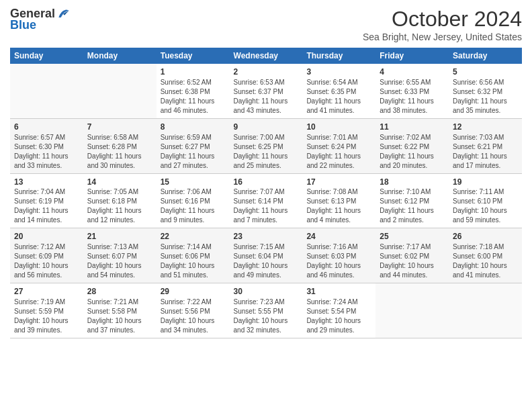 Image resolution: width=532 pixels, height=411 pixels. I want to click on calendar-cell: 19Sunrise: 7:11 AMSunset: 6:10 PMDayligh…, so click(485, 201).